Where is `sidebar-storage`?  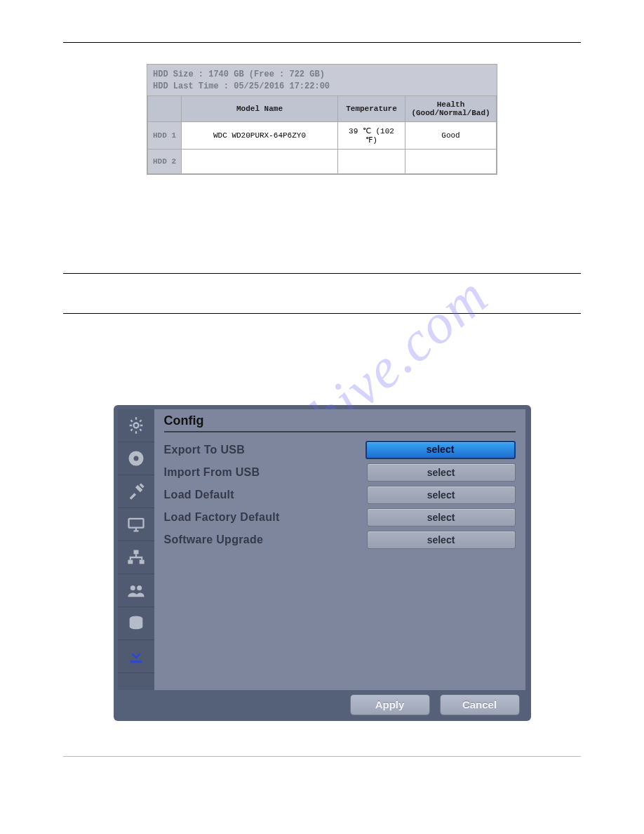
sidebar-storage is located at coordinates (136, 623).